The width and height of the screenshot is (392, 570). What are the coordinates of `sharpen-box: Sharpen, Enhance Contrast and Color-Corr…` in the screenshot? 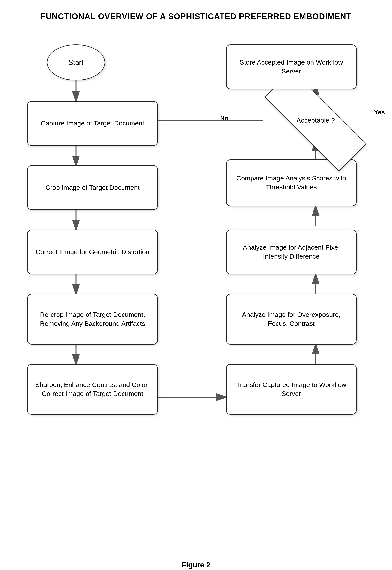 It's located at (93, 389).